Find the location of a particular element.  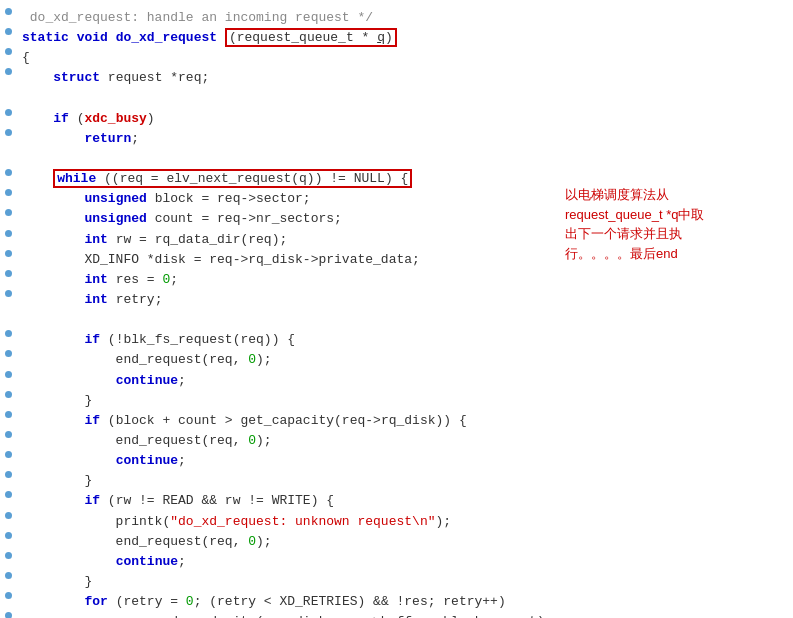

code-keyword: for is located at coordinates (96, 602).